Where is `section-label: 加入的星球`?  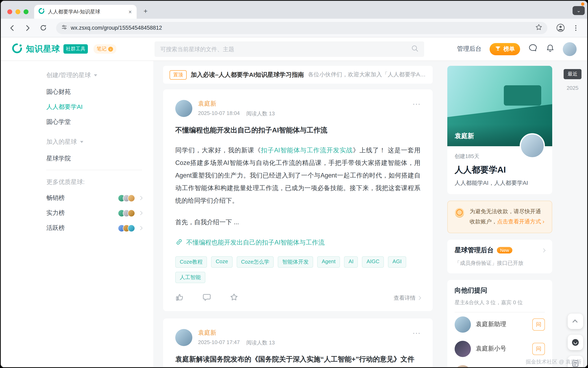
section-label: 加入的星球 is located at coordinates (61, 142).